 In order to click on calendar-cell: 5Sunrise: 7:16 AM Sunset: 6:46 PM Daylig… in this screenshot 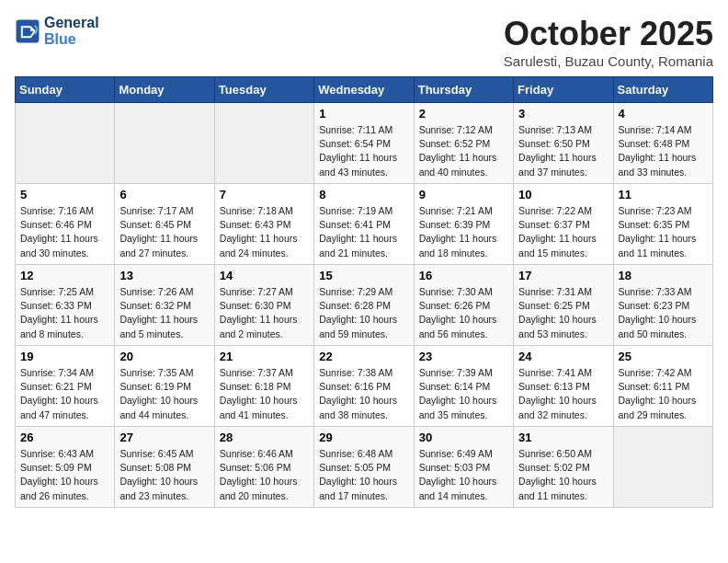, I will do `click(65, 224)`.